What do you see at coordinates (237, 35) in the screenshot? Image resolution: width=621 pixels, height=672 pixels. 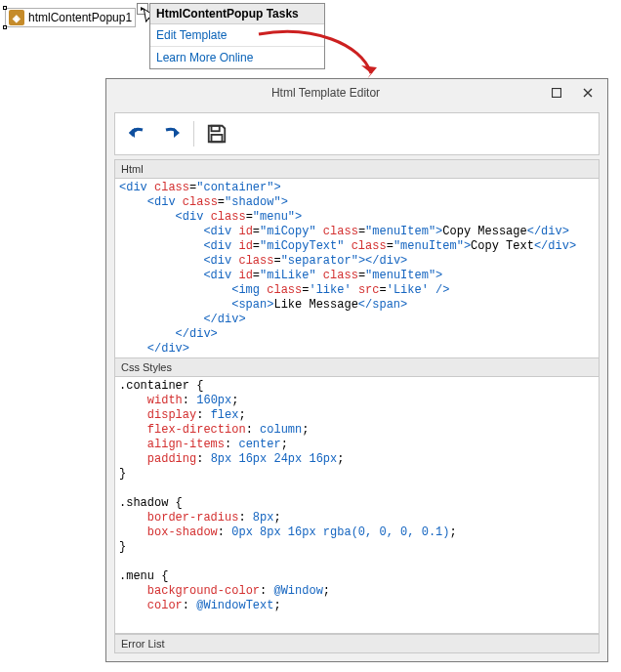 I see `task-edit-template: Edit Template` at bounding box center [237, 35].